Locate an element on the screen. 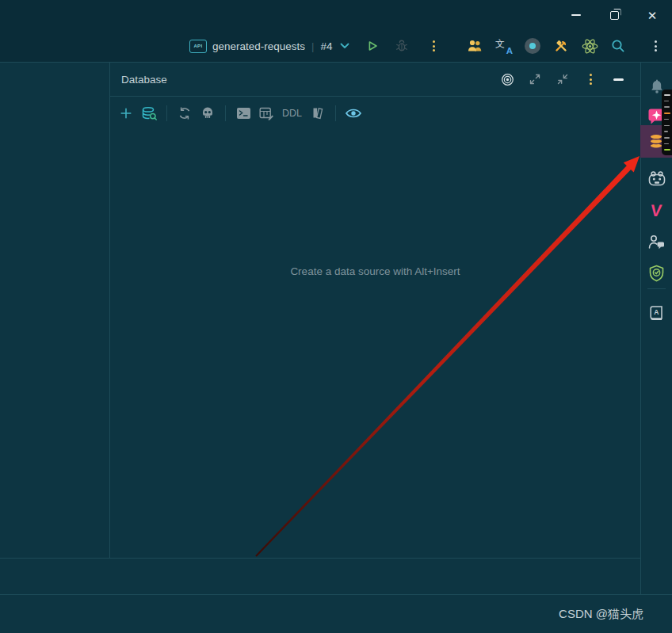 The width and height of the screenshot is (672, 633). close-button: ✕ is located at coordinates (652, 15).